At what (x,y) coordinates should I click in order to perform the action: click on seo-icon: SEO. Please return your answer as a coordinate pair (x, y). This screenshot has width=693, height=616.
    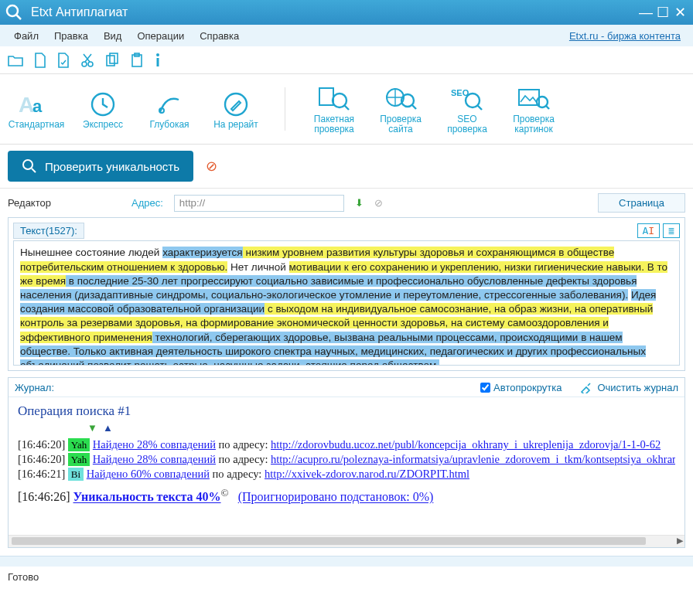
    Looking at the image, I should click on (467, 99).